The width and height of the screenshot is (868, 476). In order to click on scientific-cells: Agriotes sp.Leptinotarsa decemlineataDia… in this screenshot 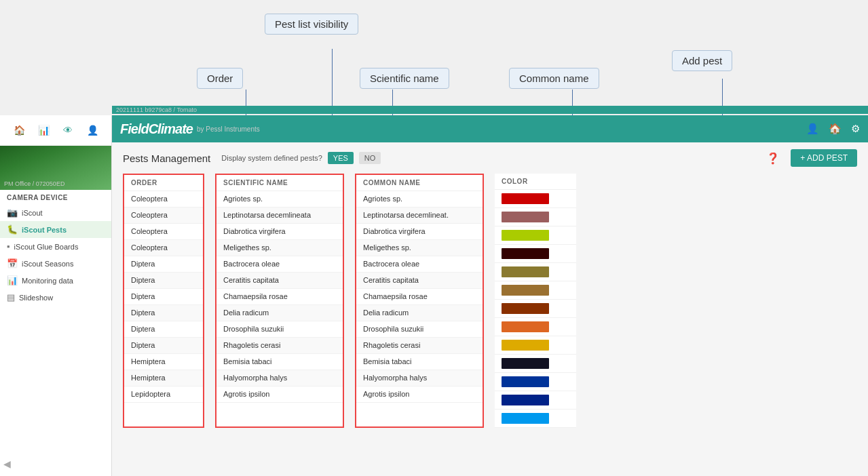, I will do `click(280, 297)`.